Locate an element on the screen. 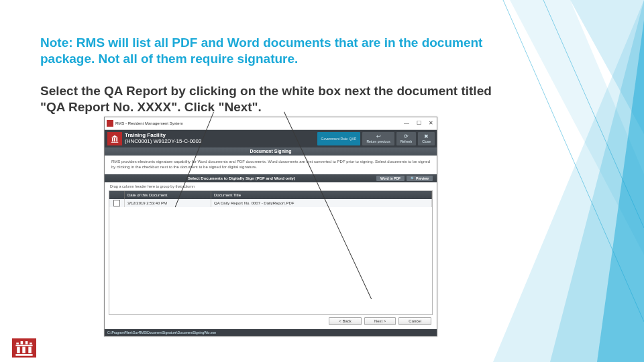 This screenshot has height=362, width=644. status-bar: C:\ProgramFiles\GovRMS\DocumentSignature… is located at coordinates (271, 333).